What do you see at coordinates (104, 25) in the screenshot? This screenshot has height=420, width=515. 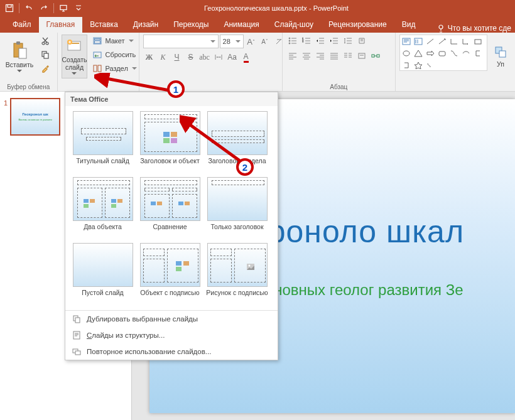 I see `tab-insert: Вставка` at bounding box center [104, 25].